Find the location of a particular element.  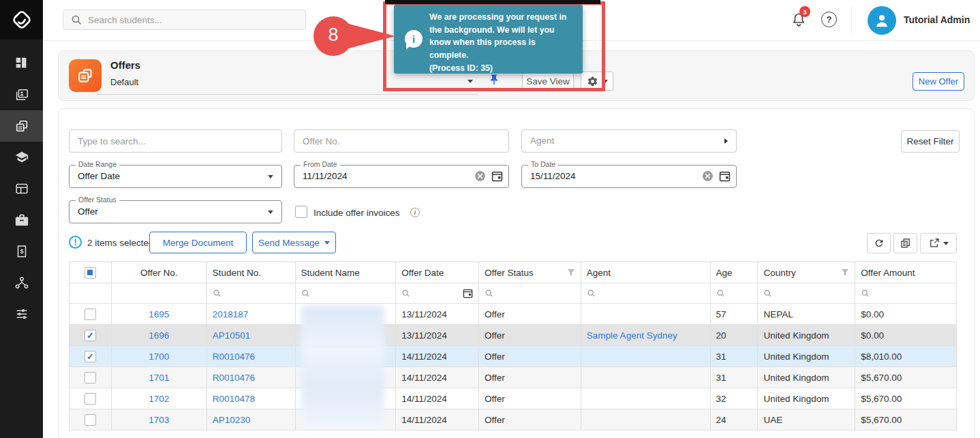

user-name: Tutorial Admin is located at coordinates (936, 20).